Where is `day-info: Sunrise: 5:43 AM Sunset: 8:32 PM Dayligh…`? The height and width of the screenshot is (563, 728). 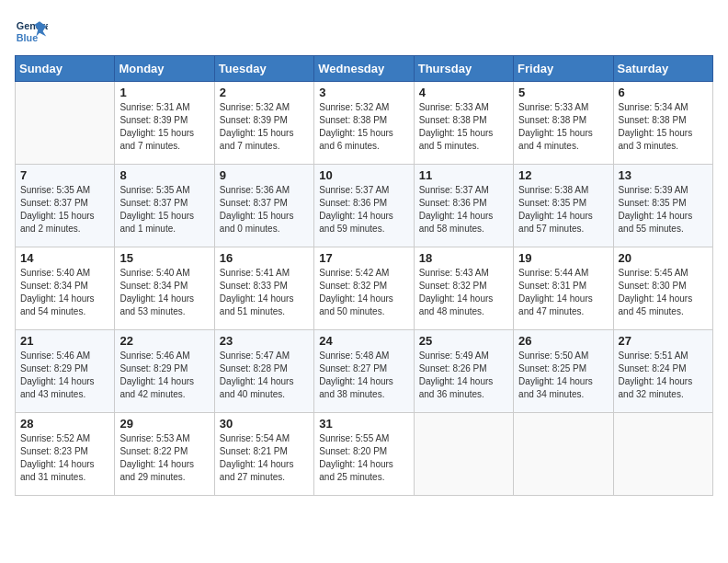
day-info: Sunrise: 5:43 AM Sunset: 8:32 PM Dayligh… is located at coordinates (463, 293).